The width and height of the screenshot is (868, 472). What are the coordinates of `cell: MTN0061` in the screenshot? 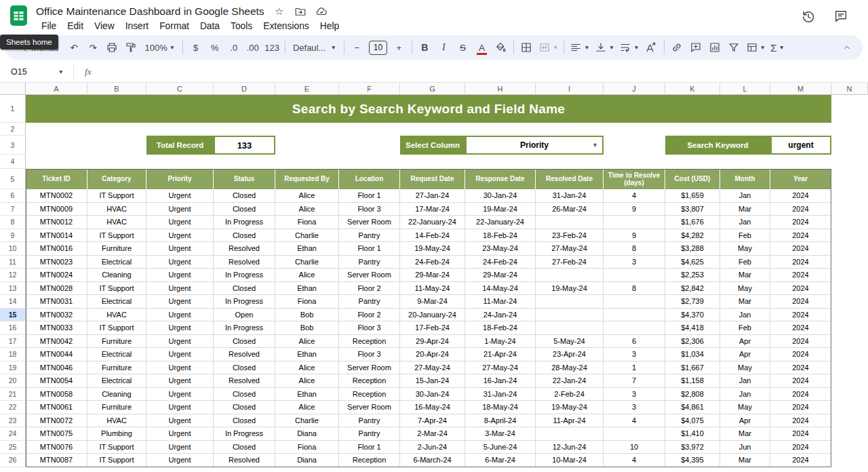 It's located at (57, 408).